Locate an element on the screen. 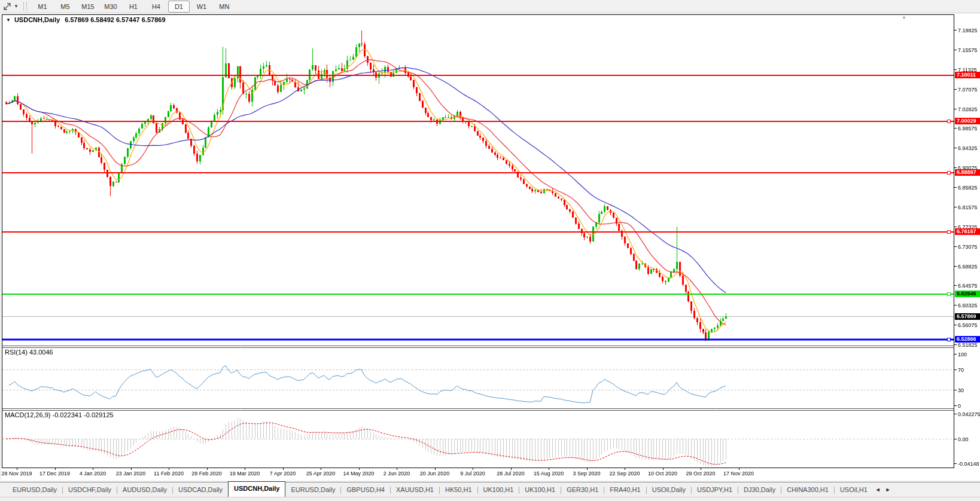  price-axis-label: 6.64575 is located at coordinates (968, 286).